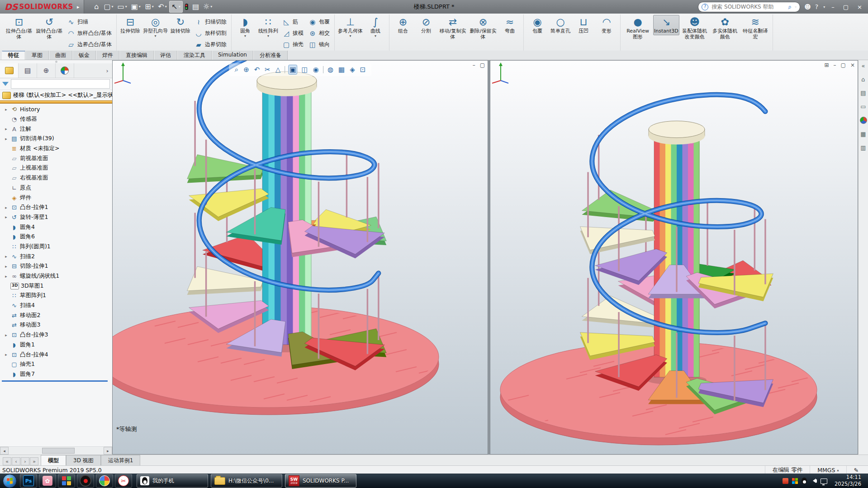 The image size is (868, 488). I want to click on antivirus-tray-icon, so click(785, 481).